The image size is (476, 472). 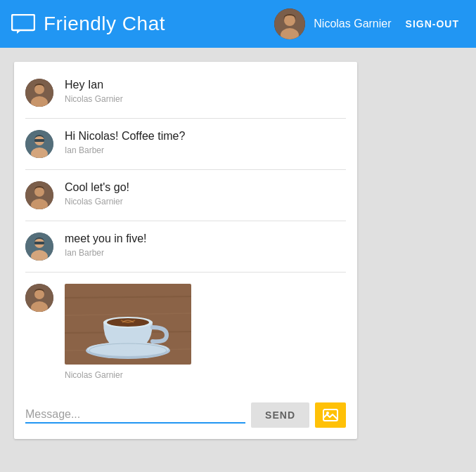 What do you see at coordinates (125, 136) in the screenshot?
I see `message-text: Hi Nicolas! Coffee time?` at bounding box center [125, 136].